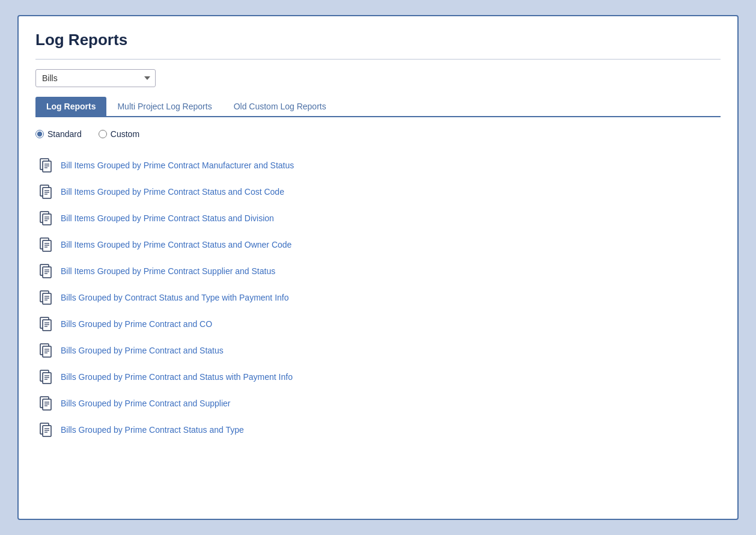 The height and width of the screenshot is (535, 756). I want to click on standard-radio-label: Standard, so click(59, 134).